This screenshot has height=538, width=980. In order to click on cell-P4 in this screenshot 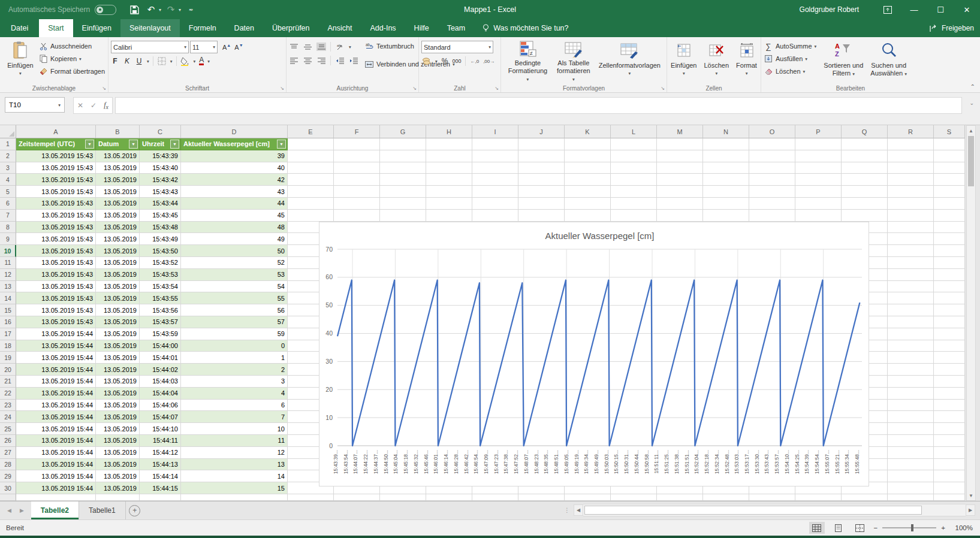, I will do `click(819, 180)`.